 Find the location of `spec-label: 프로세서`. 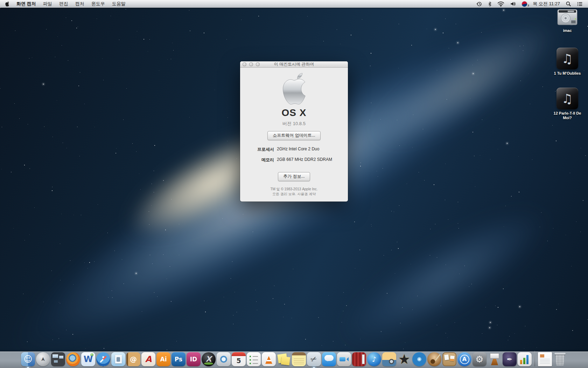

spec-label: 프로세서 is located at coordinates (257, 149).